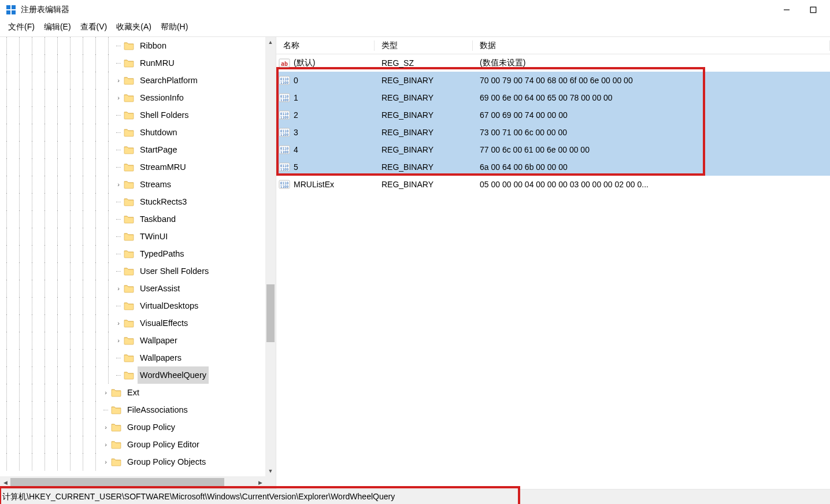 Image resolution: width=830 pixels, height=504 pixels. Describe the element at coordinates (175, 271) in the screenshot. I see `tree-item-label: User Shell Folders` at that location.